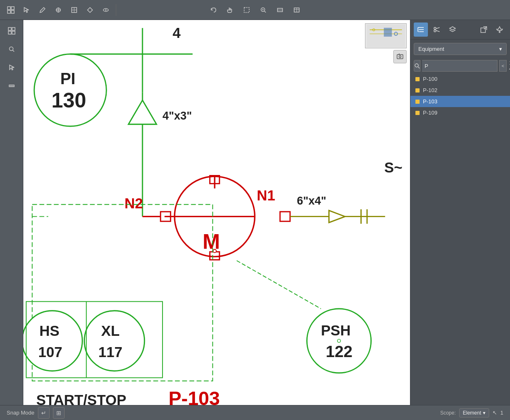 The height and width of the screenshot is (420, 510). I want to click on cursor-icon: ↖, so click(495, 412).